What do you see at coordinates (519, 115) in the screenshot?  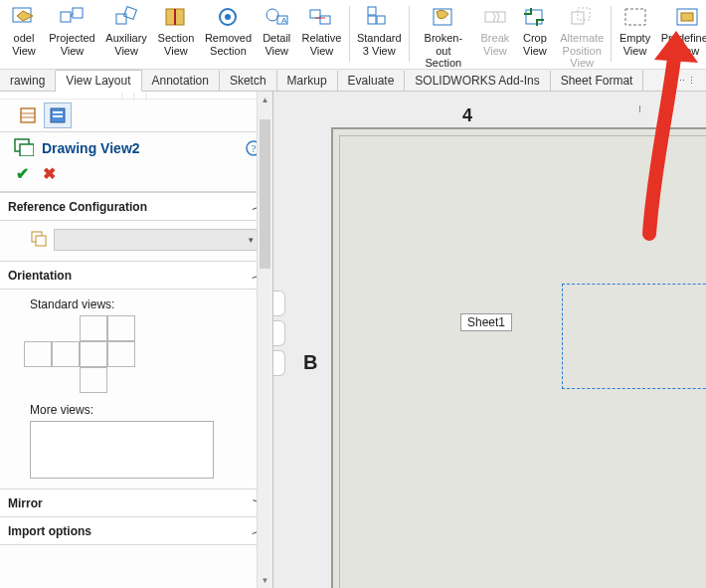 I see `ruler-top: 4` at bounding box center [519, 115].